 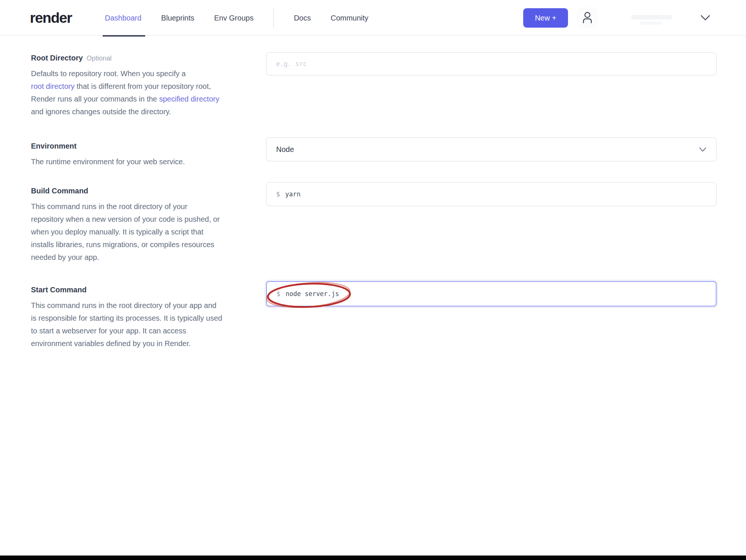 I want to click on bottom-bar, so click(x=373, y=558).